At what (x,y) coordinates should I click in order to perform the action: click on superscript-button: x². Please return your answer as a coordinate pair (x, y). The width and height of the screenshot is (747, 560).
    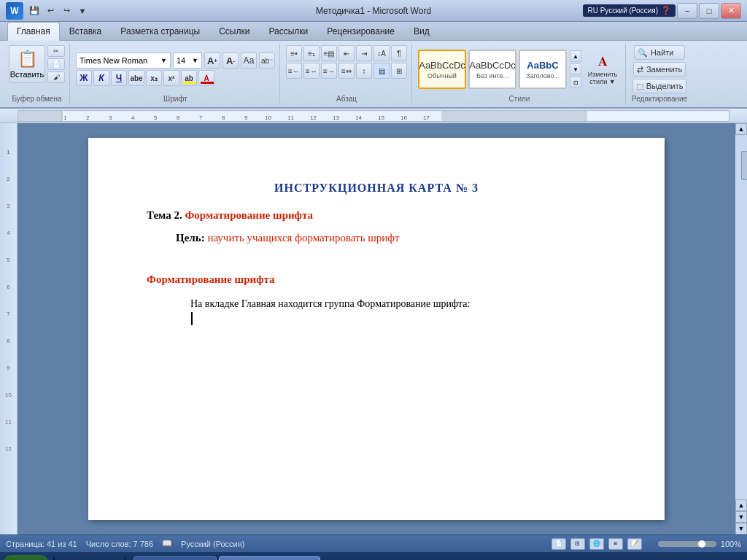
    Looking at the image, I should click on (171, 78).